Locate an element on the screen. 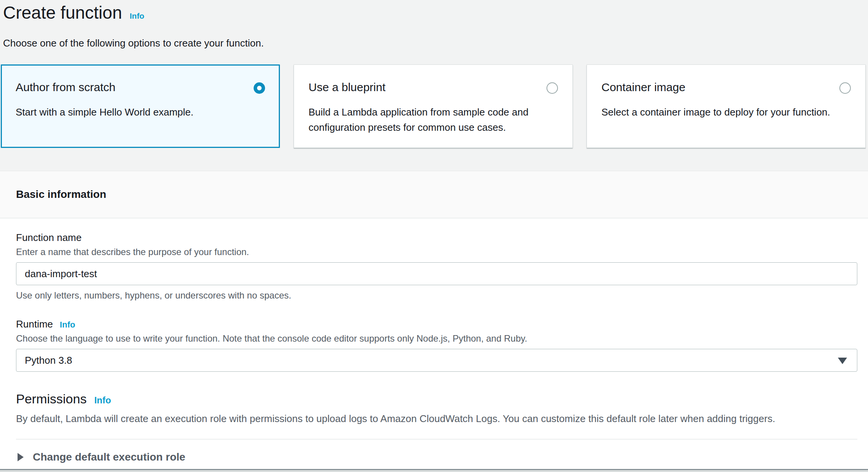 The image size is (868, 472). page-title: Create function is located at coordinates (63, 13).